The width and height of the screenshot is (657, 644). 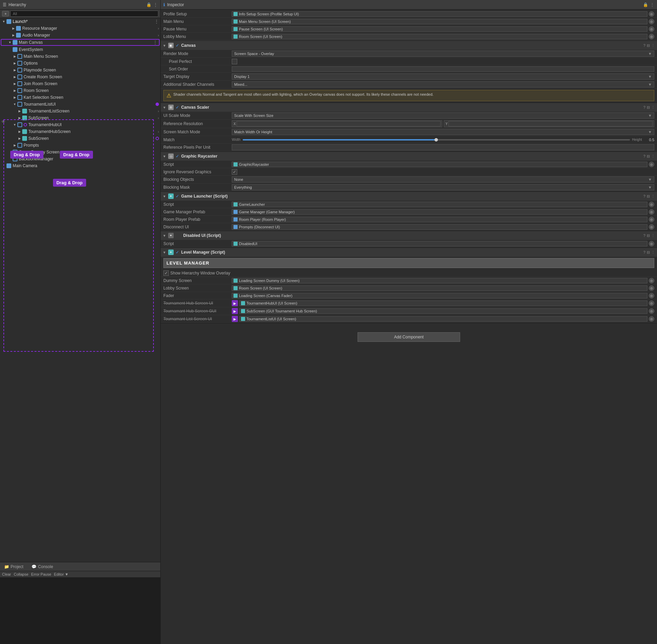 I want to click on tree-item-event-system: EventSystem, so click(x=80, y=50).